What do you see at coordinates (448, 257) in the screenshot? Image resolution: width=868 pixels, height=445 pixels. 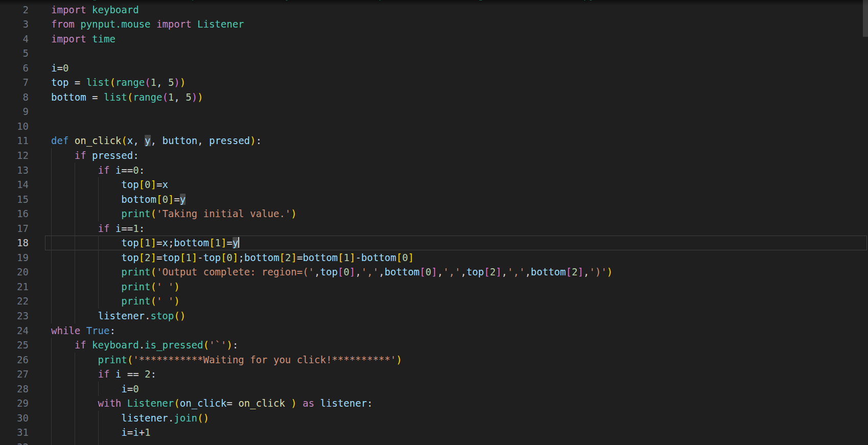 I see `code-line-content: top[2]=top[1]-top[0];bottom[2]=bottom[1]…` at bounding box center [448, 257].